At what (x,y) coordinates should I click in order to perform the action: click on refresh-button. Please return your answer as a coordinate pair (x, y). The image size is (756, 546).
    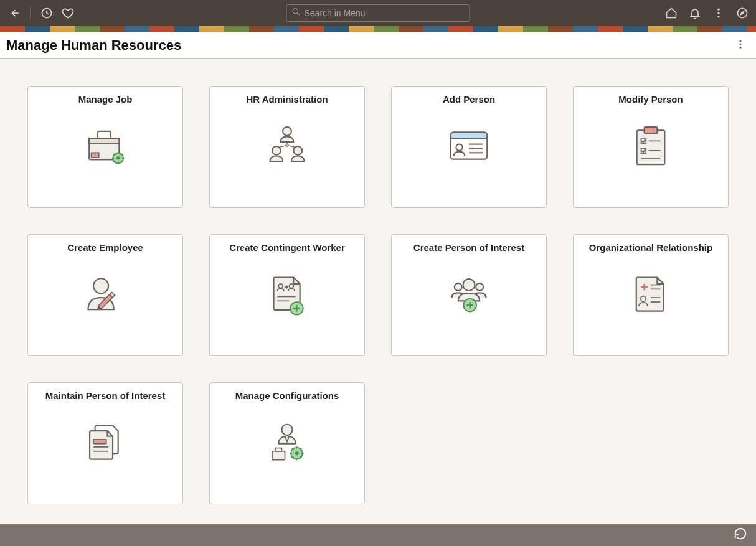
    Looking at the image, I should click on (740, 535).